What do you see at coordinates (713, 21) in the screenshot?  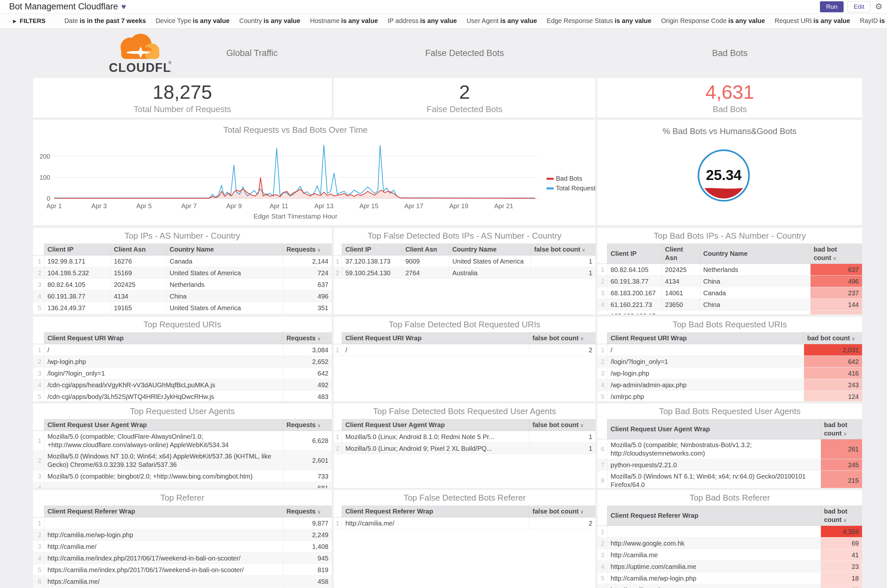 I see `filter-item: Origin Response Codeis any value` at bounding box center [713, 21].